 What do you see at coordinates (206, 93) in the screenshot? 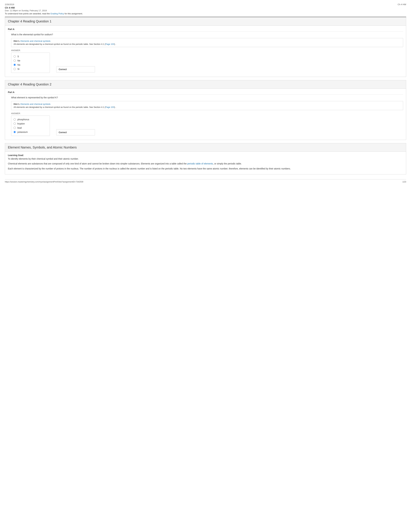
I see `part-label-2: Part A` at bounding box center [206, 93].